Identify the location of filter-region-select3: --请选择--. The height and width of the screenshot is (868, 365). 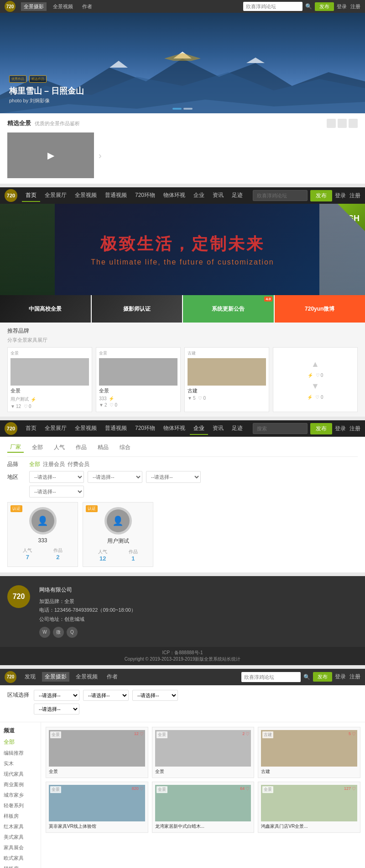
(173, 477).